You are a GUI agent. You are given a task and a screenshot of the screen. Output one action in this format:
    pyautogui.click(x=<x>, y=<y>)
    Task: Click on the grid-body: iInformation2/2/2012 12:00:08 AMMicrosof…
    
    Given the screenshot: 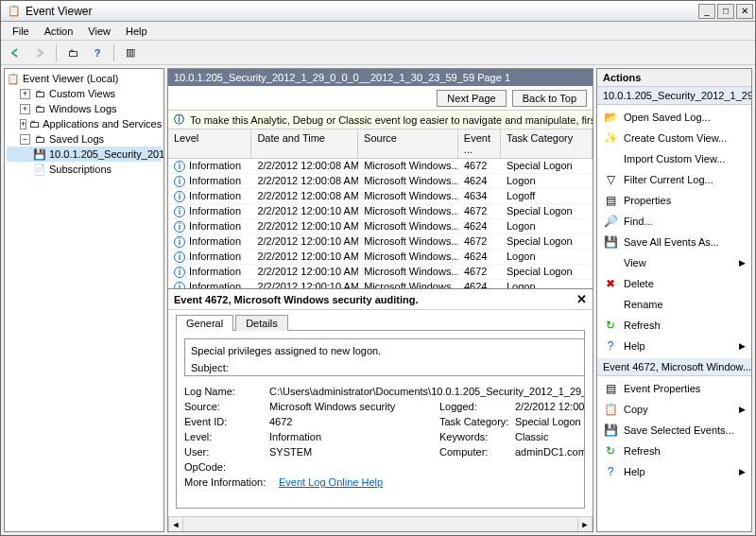 What is the action you would take?
    pyautogui.click(x=380, y=223)
    